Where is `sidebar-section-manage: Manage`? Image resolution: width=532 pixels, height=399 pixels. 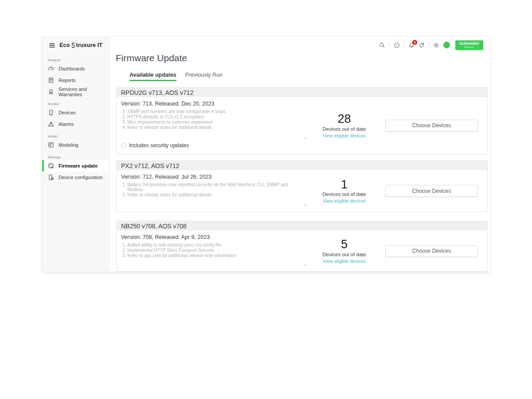
sidebar-section-manage: Manage is located at coordinates (75, 155).